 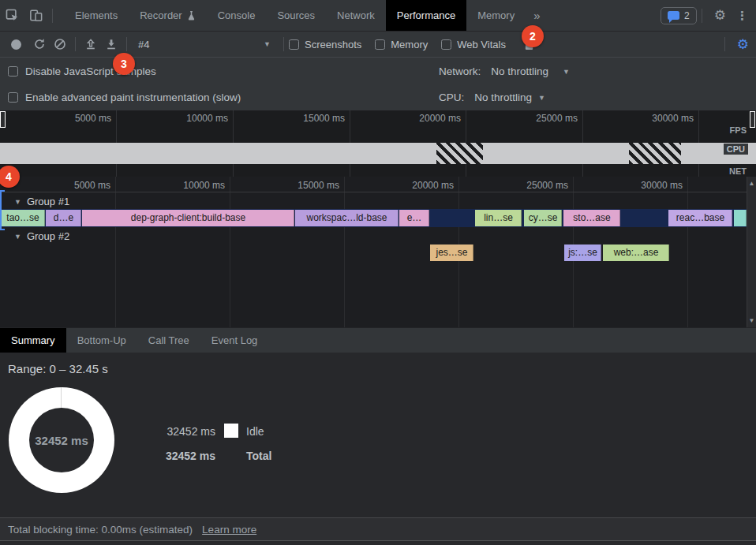 What do you see at coordinates (426, 16) in the screenshot?
I see `tab-performance: Performance` at bounding box center [426, 16].